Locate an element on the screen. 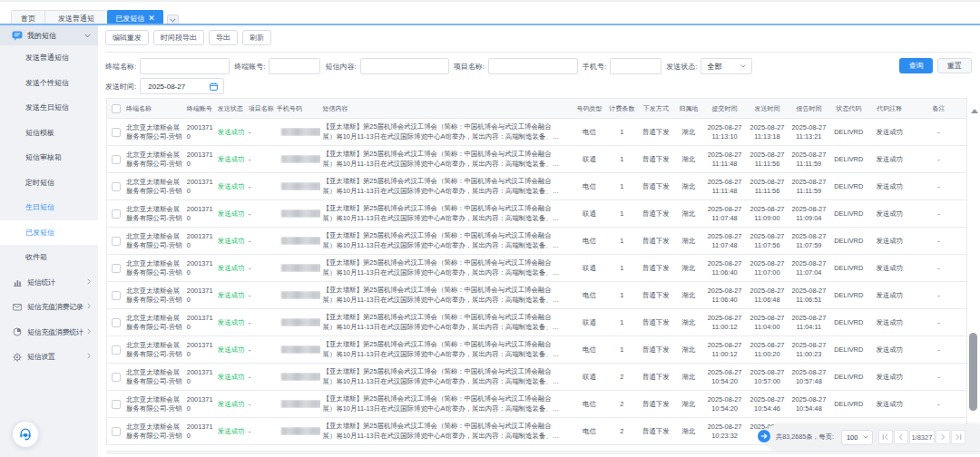  pie-chart-icon is located at coordinates (17, 332).